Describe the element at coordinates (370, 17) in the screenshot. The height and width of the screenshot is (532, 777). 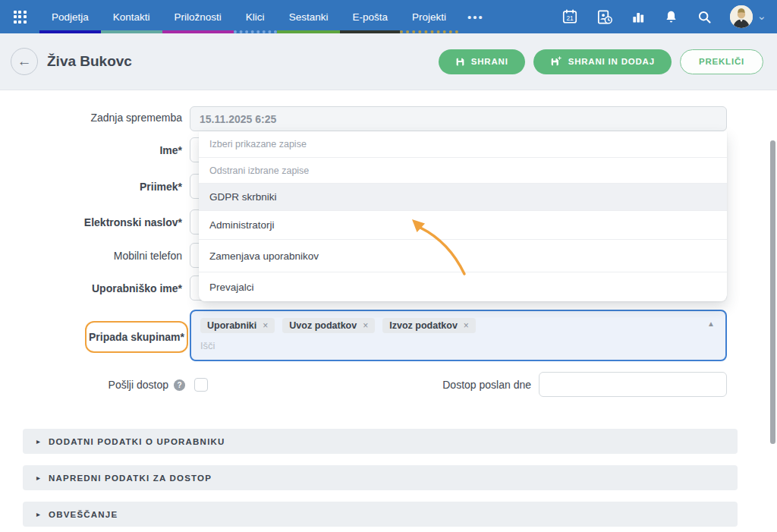
I see `tab-label: E-pošta` at that location.